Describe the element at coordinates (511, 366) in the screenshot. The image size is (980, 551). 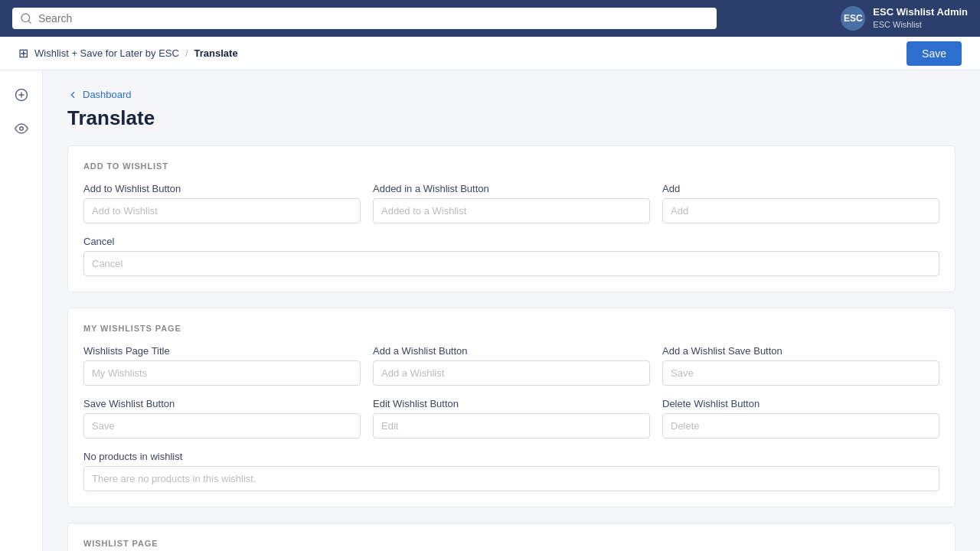
I see `field-row: Wishlists Page TitleAdd a Wishlist Butto…` at that location.